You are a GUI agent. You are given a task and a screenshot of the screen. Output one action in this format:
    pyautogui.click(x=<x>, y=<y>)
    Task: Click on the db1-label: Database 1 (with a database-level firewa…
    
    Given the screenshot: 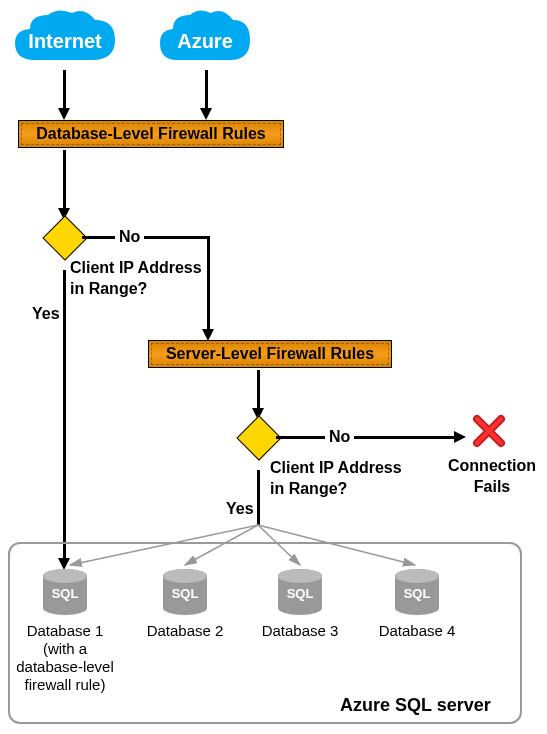 What is the action you would take?
    pyautogui.click(x=65, y=658)
    